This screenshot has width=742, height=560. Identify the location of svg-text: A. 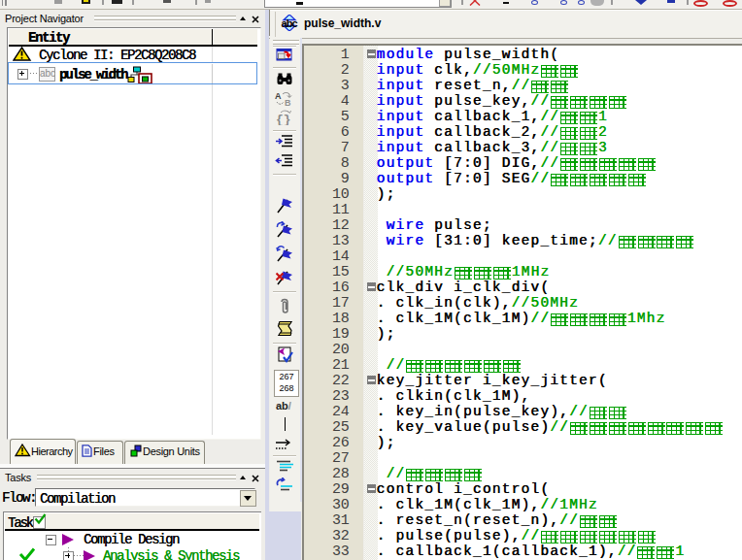
(278, 96).